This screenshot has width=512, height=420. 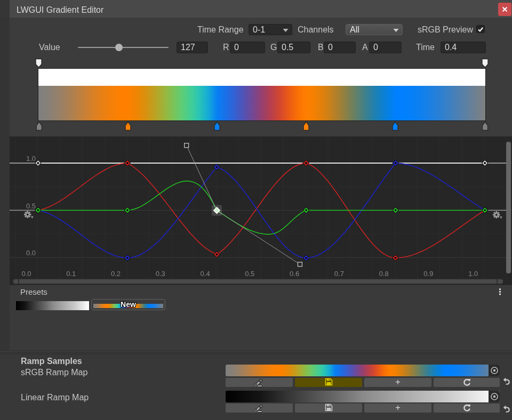 I want to click on svg-text: 0.2, so click(x=116, y=274).